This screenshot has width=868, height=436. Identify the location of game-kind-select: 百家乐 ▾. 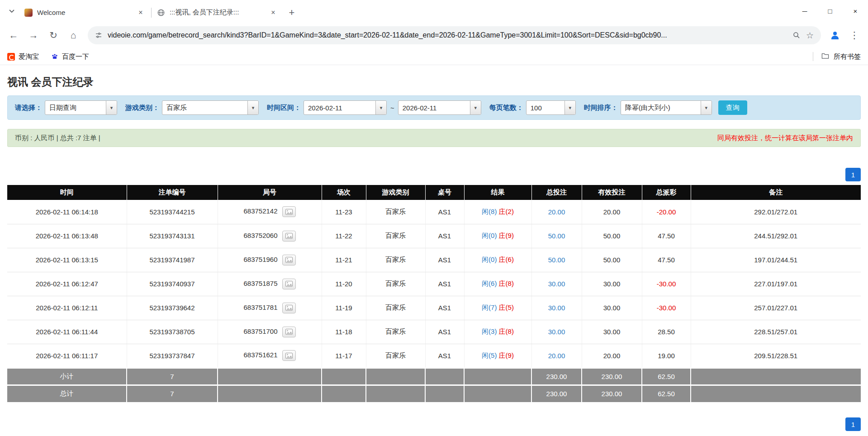
(210, 108).